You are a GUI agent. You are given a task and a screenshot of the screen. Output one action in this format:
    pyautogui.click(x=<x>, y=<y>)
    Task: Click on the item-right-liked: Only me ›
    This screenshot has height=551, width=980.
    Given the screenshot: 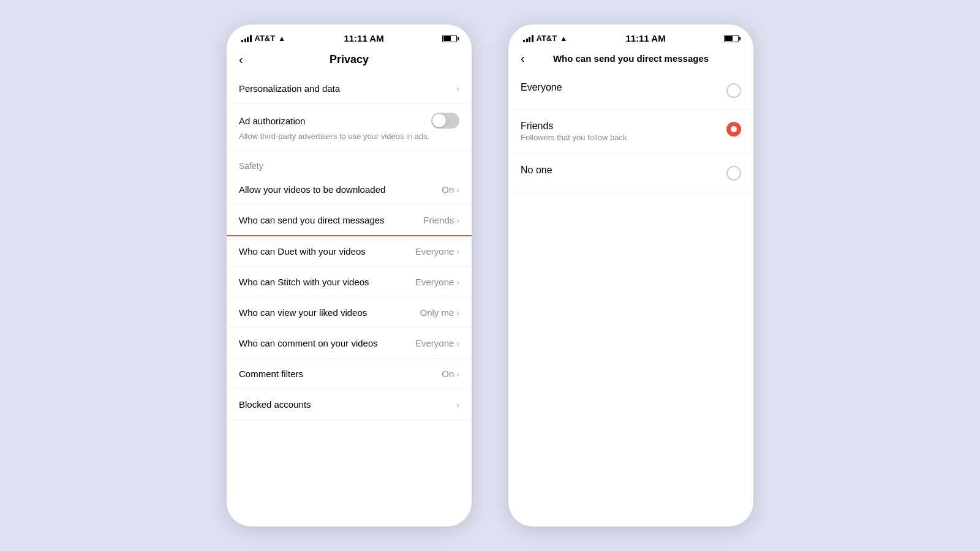 What is the action you would take?
    pyautogui.click(x=440, y=312)
    